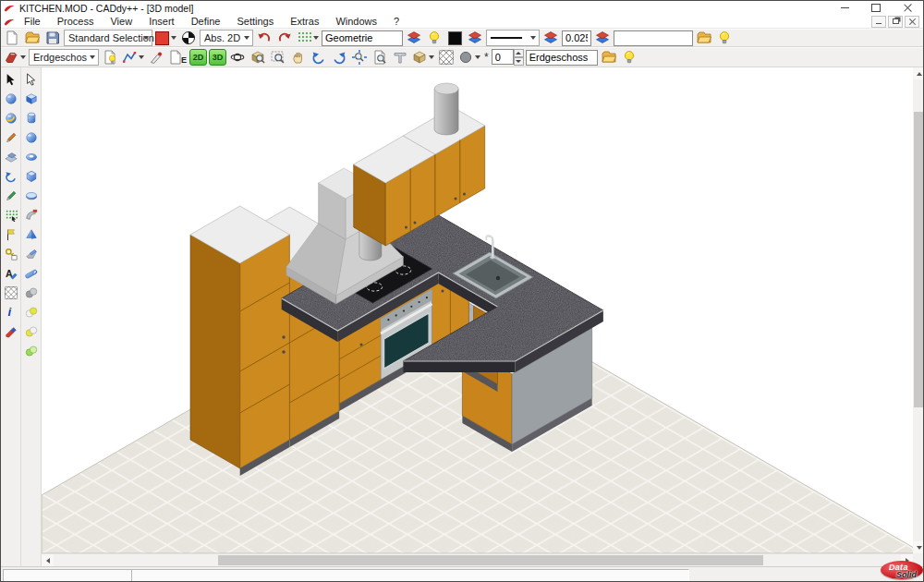 The width and height of the screenshot is (924, 582). Describe the element at coordinates (31, 312) in the screenshot. I see `bool-subtract-tool-button` at that location.